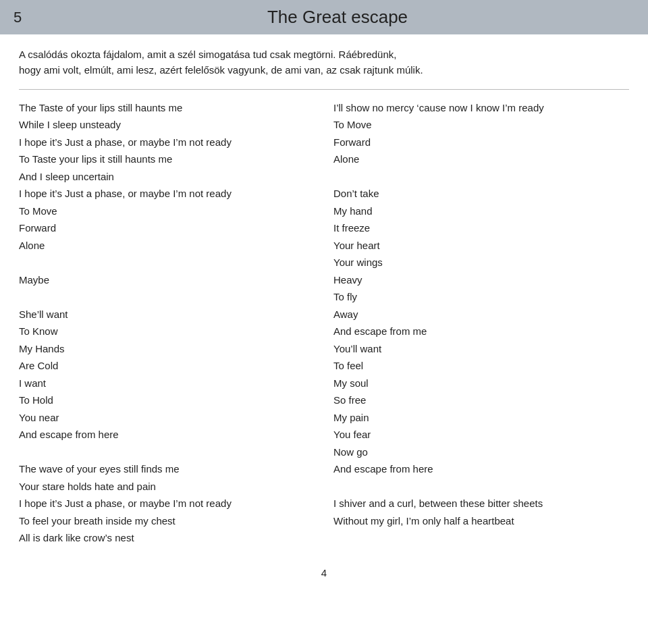 This screenshot has height=644, width=648. What do you see at coordinates (324, 59) in the screenshot?
I see `intro-block: A csalódás okozta fájdalom, amit a szél …` at bounding box center [324, 59].